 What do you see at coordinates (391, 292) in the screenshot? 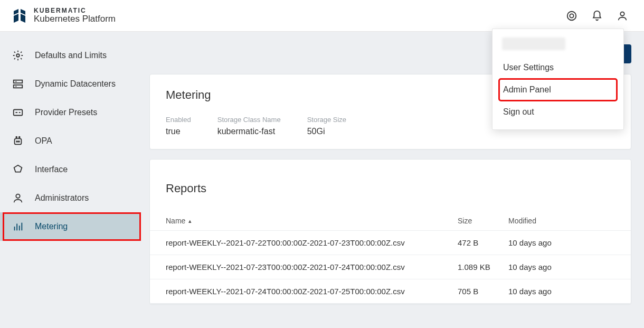
I see `table-row: report-WEEKLY--2021-07-24T00:00:00Z-2021…` at bounding box center [391, 292].